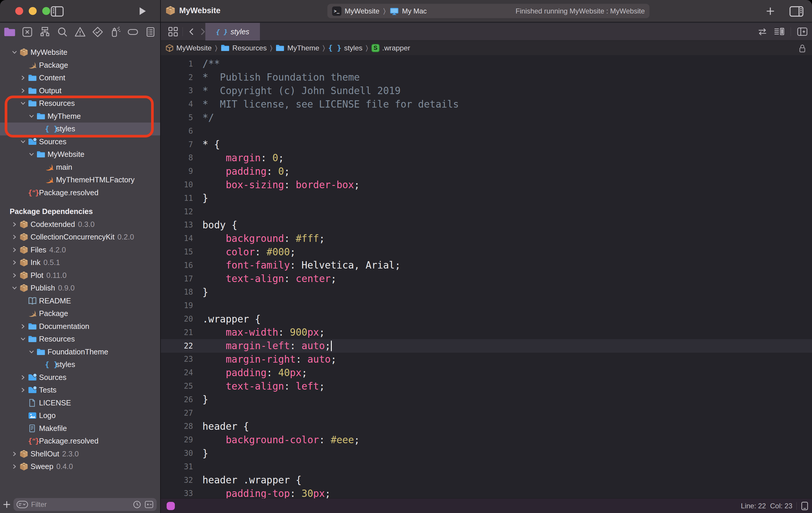 This screenshot has height=513, width=812. What do you see at coordinates (486, 91) in the screenshot?
I see `code-line-3: 3* Copyright (c) John Sundell 2019` at bounding box center [486, 91].